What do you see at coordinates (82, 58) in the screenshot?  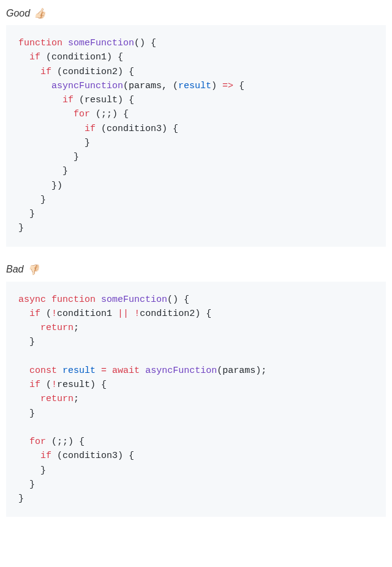 I see `code-token: (condition1) {` at bounding box center [82, 58].